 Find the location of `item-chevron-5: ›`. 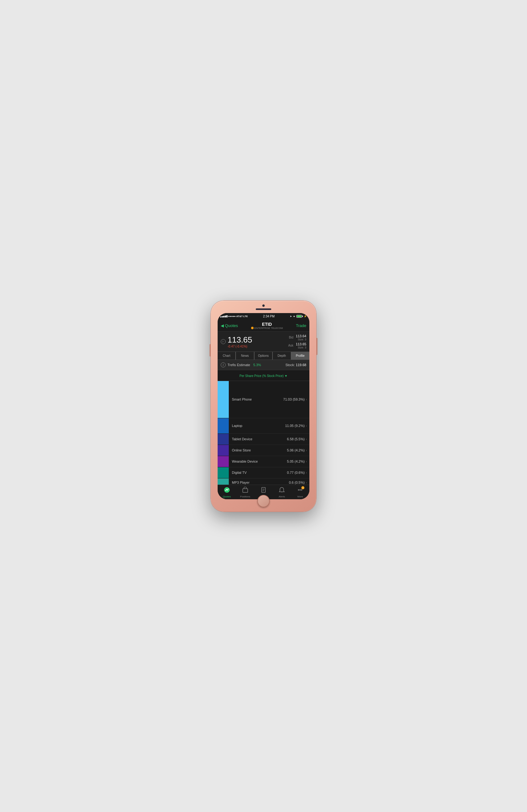

item-chevron-5: › is located at coordinates (306, 473).